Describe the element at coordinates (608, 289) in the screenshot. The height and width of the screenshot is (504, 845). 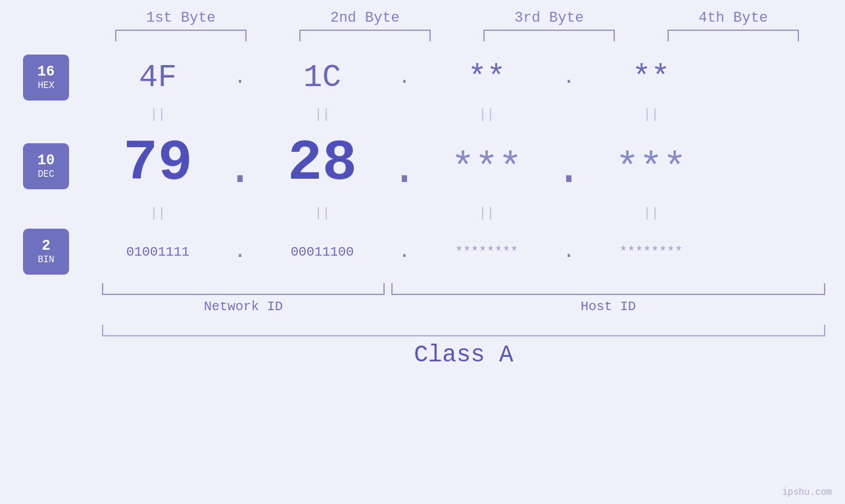
I see `host-bracket` at that location.